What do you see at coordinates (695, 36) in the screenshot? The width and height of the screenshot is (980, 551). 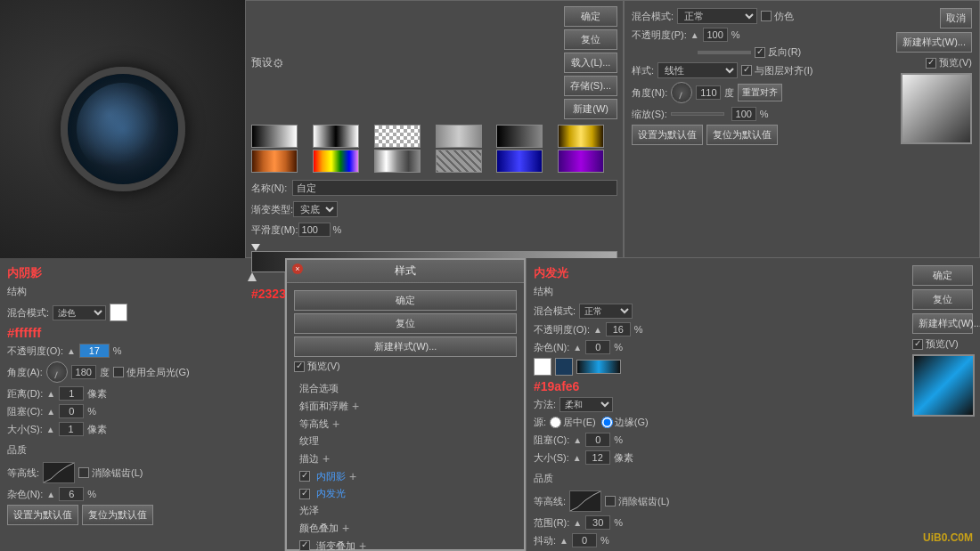 I see `opacity-slider-arrow: ▲` at bounding box center [695, 36].